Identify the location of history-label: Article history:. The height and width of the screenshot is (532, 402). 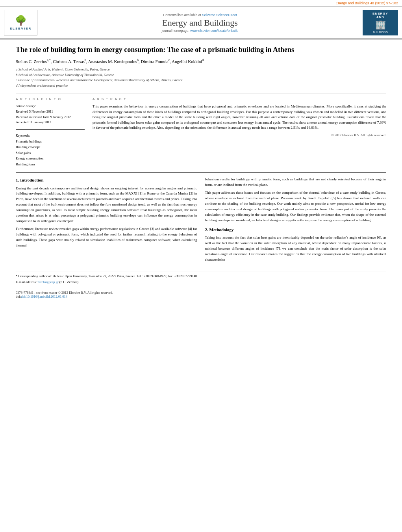
(50, 106).